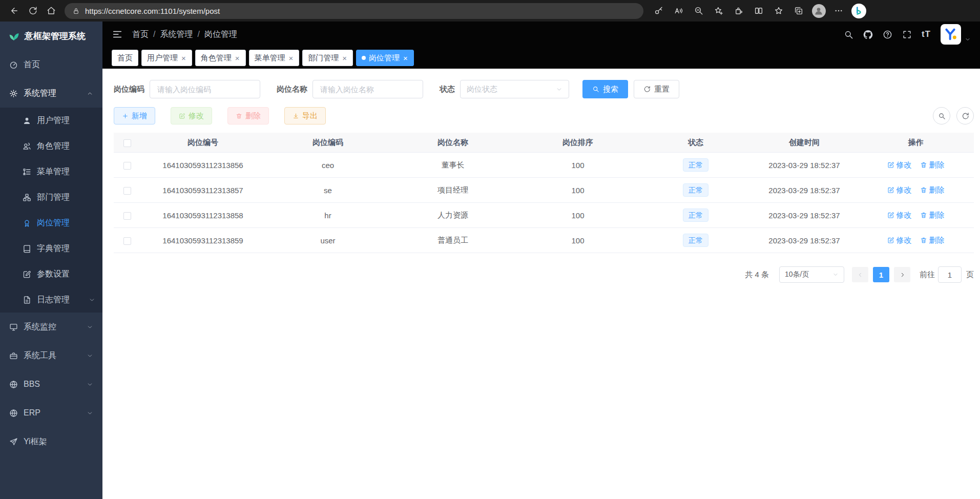 The height and width of the screenshot is (499, 980). What do you see at coordinates (799, 11) in the screenshot?
I see `collections-icon` at bounding box center [799, 11].